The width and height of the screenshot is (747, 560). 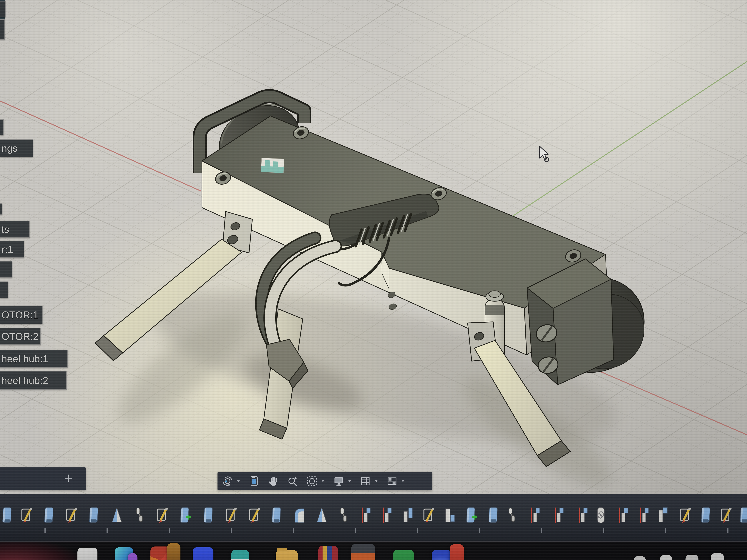 I want to click on browser-item-heel-hub-1: heel hub:1, so click(x=34, y=358).